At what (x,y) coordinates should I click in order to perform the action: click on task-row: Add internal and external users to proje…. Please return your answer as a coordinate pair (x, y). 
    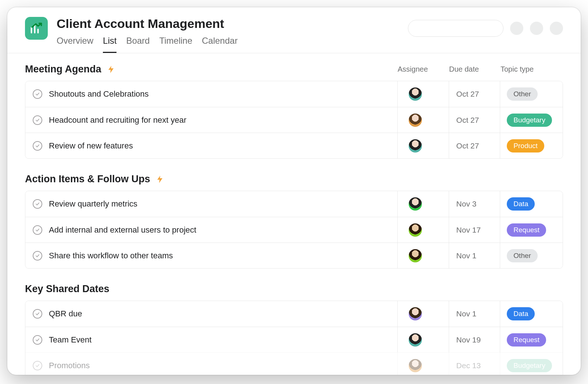
    Looking at the image, I should click on (294, 230).